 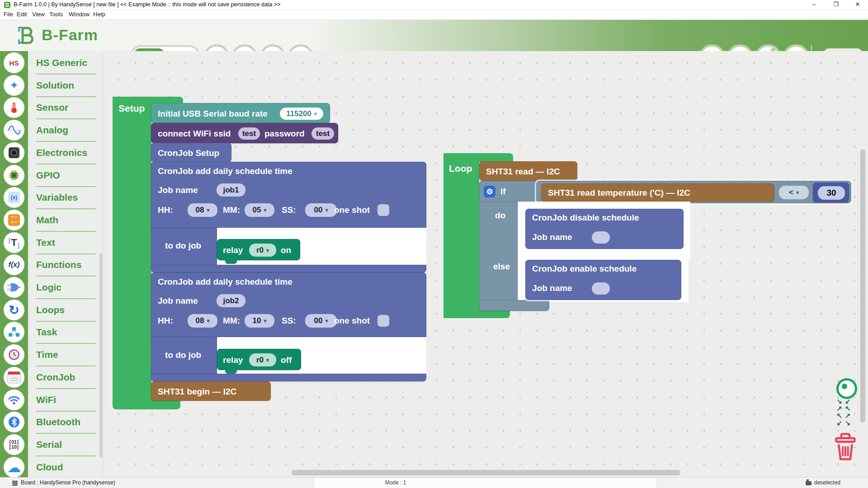 I want to click on relay2-channel-dropdown: r0, so click(x=263, y=360).